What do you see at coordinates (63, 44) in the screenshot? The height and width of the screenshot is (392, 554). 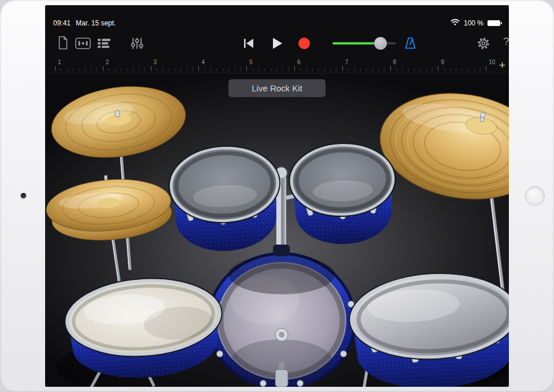 I see `document-icon` at bounding box center [63, 44].